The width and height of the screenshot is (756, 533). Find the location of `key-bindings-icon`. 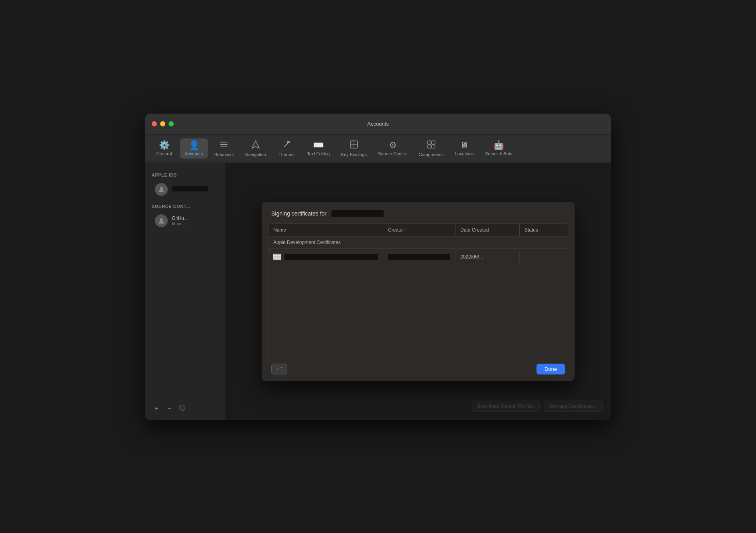

key-bindings-icon is located at coordinates (354, 145).